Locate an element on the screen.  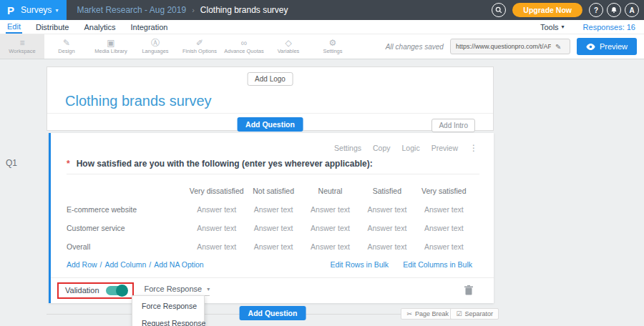
toolbar-right: All changes saved ✎ Preview is located at coordinates (515, 46).